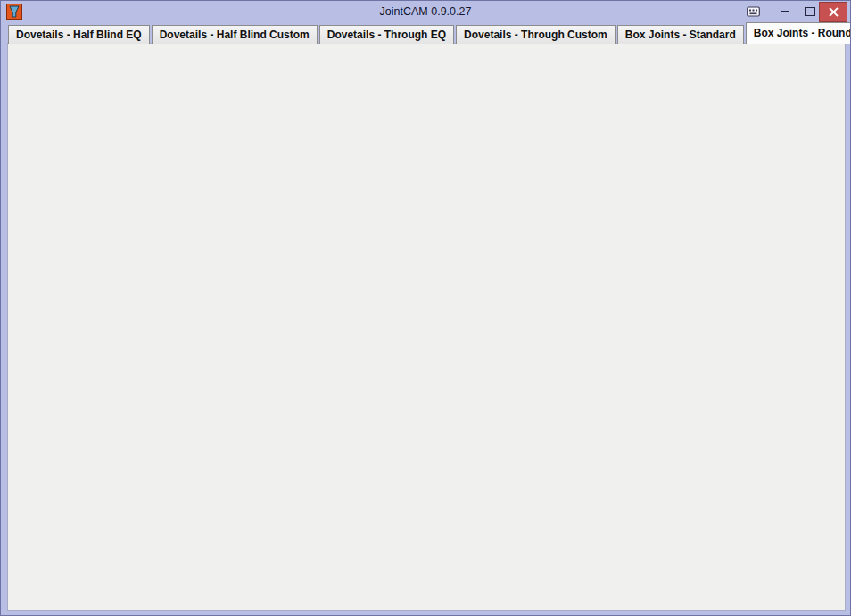  Describe the element at coordinates (798, 33) in the screenshot. I see `tab-box-joints-rounded: Box Joints - Rounded` at that location.